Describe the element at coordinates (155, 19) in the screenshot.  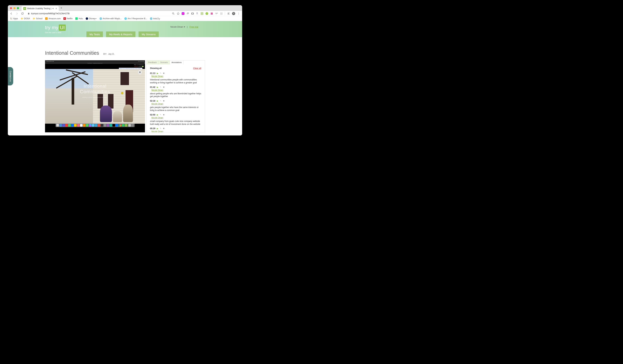
I see `bookmark-tota11y: 🌐tota11y` at that location.